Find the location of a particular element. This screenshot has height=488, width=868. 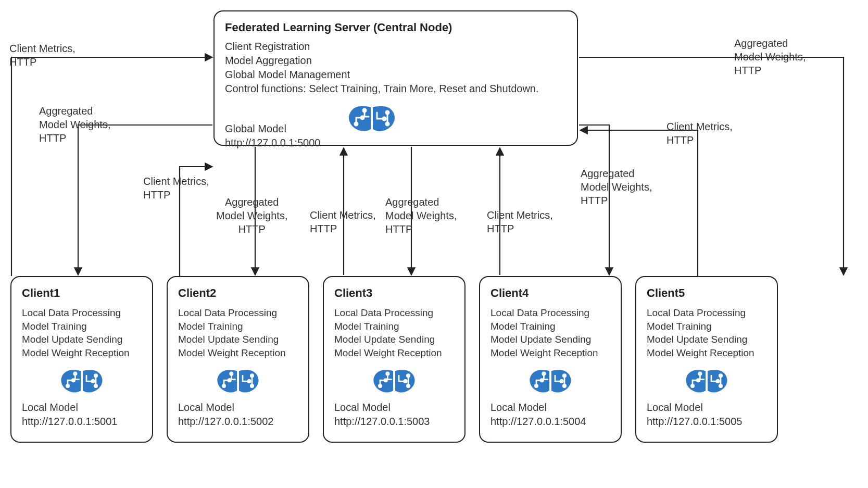

server-line: Client Registration is located at coordinates (396, 47).